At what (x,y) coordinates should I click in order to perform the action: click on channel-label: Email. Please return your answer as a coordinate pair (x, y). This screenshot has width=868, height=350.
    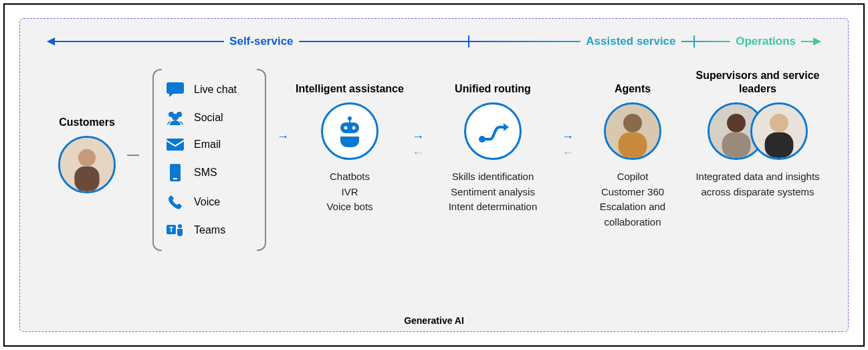
    Looking at the image, I should click on (207, 145).